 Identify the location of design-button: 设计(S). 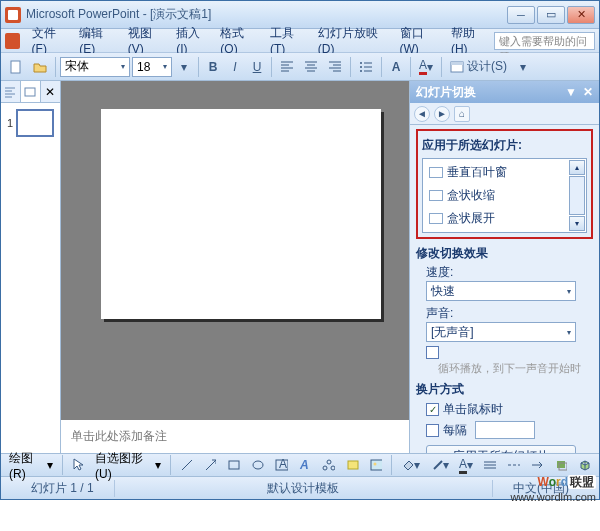
(478, 67).